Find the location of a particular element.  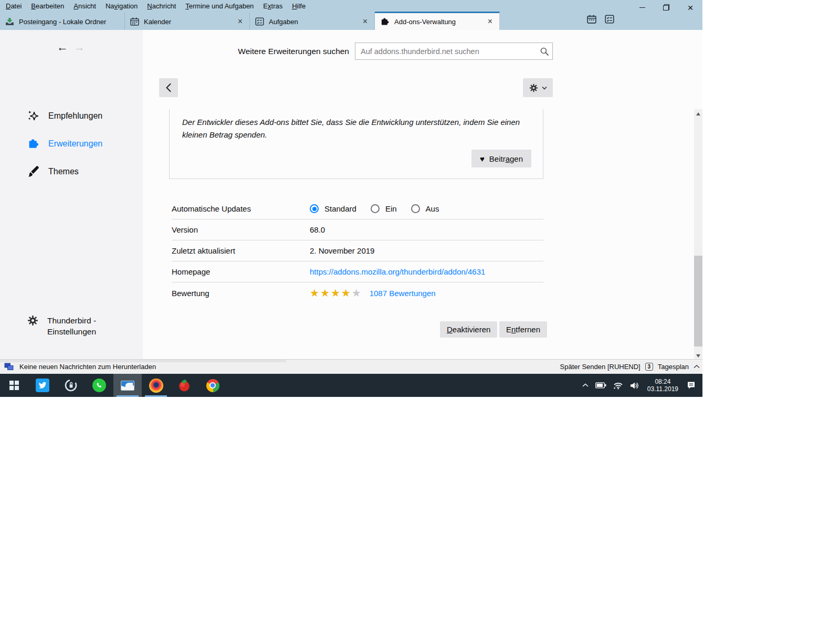

sidebar-item-erweiterungen: Erweiterungen is located at coordinates (71, 144).